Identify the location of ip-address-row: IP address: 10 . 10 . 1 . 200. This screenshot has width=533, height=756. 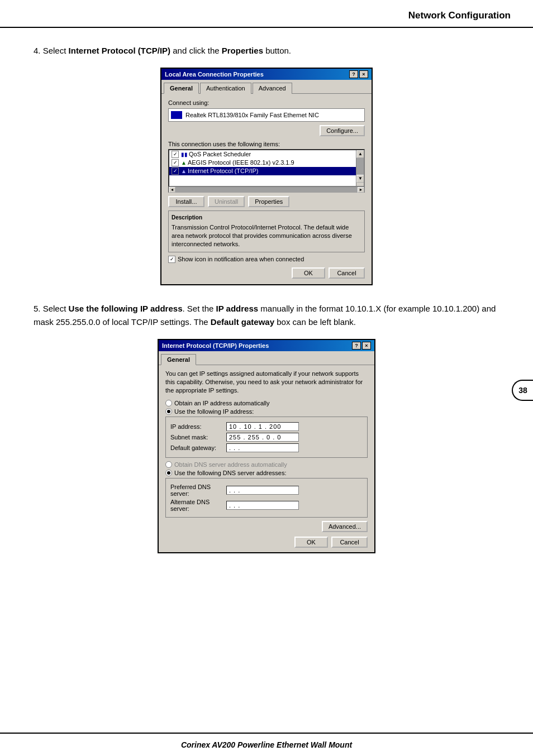
(266, 427).